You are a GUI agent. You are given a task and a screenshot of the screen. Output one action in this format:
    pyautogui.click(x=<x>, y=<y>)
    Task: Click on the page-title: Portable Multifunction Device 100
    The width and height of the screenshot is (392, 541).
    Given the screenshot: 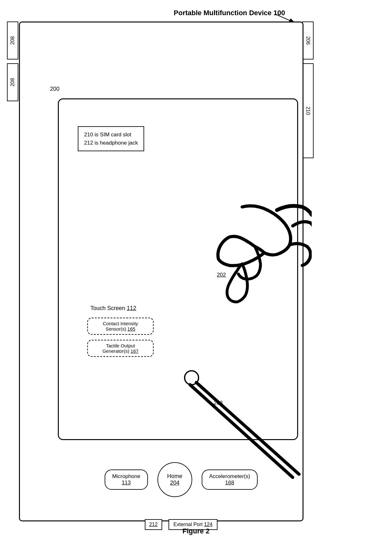 What is the action you would take?
    pyautogui.click(x=230, y=13)
    